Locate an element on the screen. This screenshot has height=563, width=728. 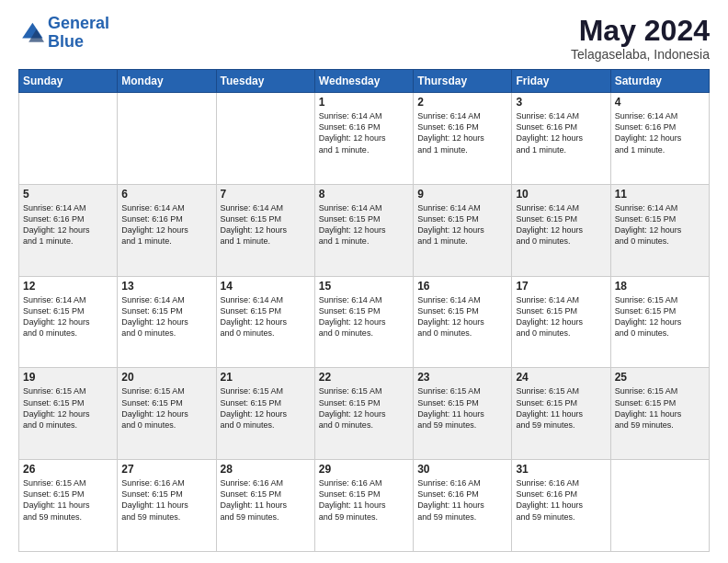
table-row: 21Sunrise: 6:15 AM Sunset: 6:15 PM Dayli… is located at coordinates (265, 414).